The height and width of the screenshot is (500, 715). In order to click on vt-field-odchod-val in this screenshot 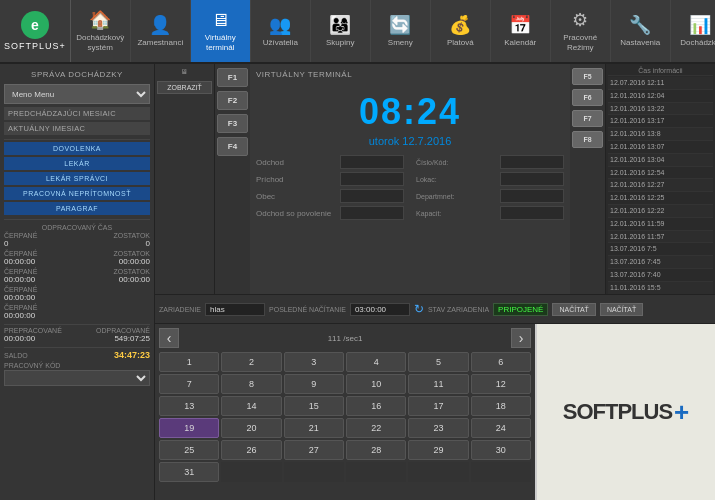, I will do `click(372, 162)`.